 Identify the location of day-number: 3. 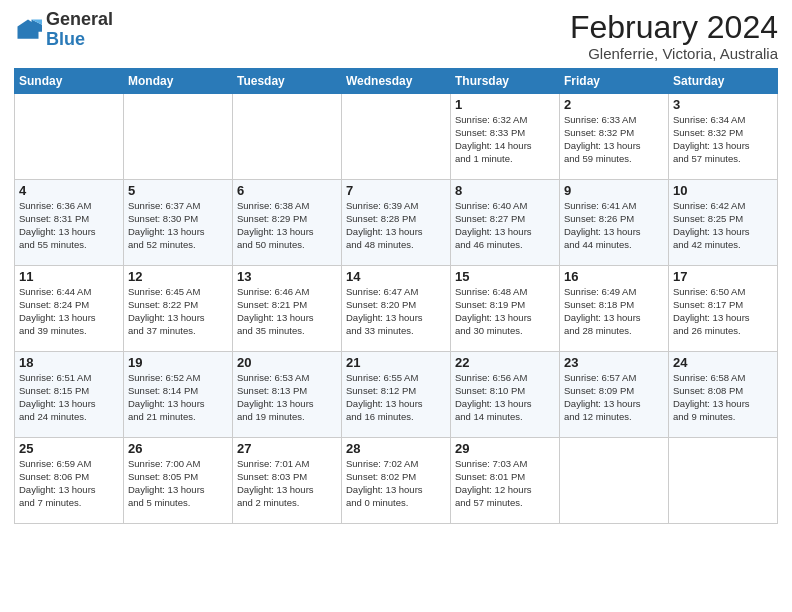
(723, 104).